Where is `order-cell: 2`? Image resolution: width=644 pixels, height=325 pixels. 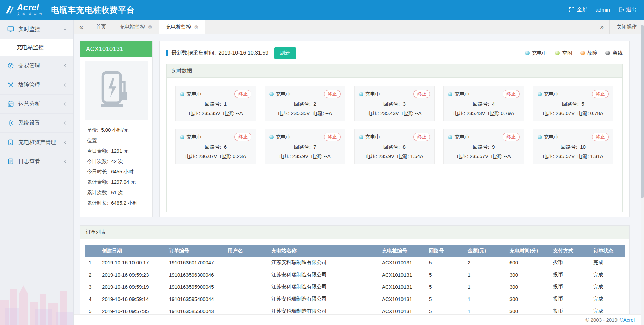 order-cell: 2 is located at coordinates (92, 275).